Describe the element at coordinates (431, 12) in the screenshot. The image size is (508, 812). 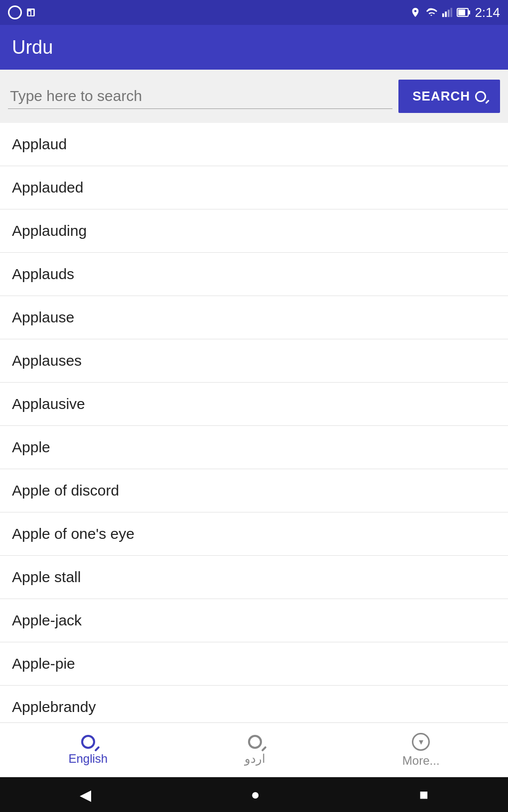
I see `wifi-icon` at that location.